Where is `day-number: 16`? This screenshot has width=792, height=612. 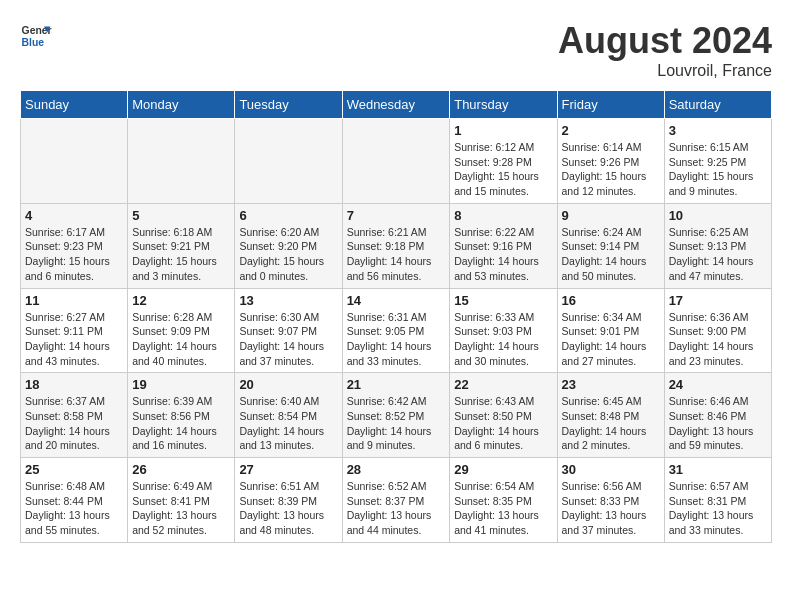 day-number: 16 is located at coordinates (611, 300).